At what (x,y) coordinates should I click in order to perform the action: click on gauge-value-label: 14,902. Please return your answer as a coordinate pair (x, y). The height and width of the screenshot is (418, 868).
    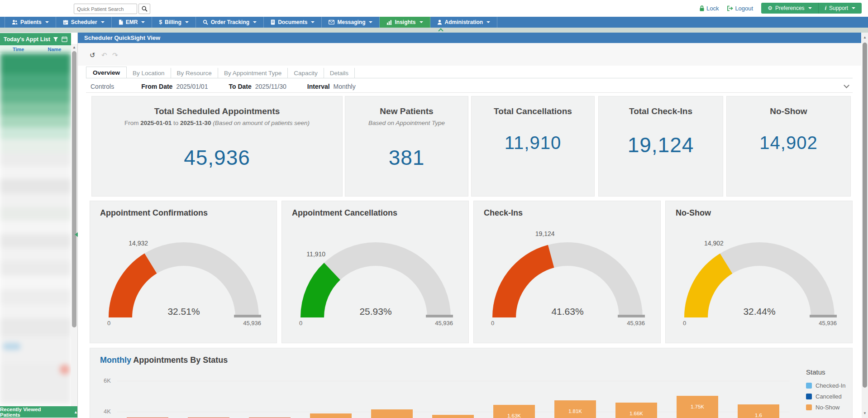
    Looking at the image, I should click on (714, 243).